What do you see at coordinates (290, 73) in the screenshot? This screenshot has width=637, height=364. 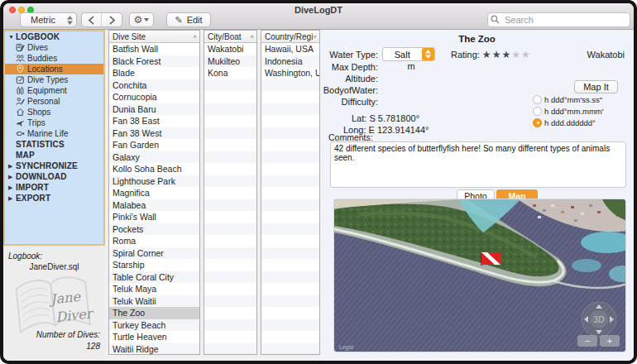 I see `table-row: Washington, USA` at bounding box center [290, 73].